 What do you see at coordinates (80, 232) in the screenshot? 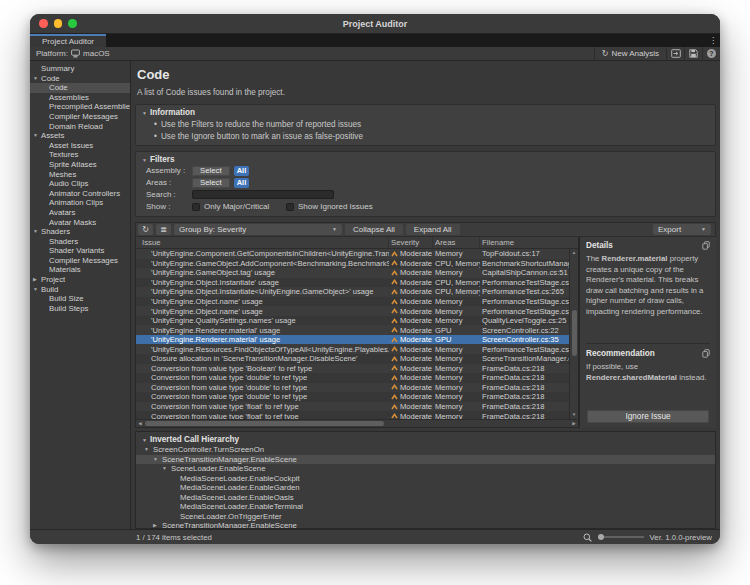
I see `sidebar-item: ▼ Shaders` at bounding box center [80, 232].